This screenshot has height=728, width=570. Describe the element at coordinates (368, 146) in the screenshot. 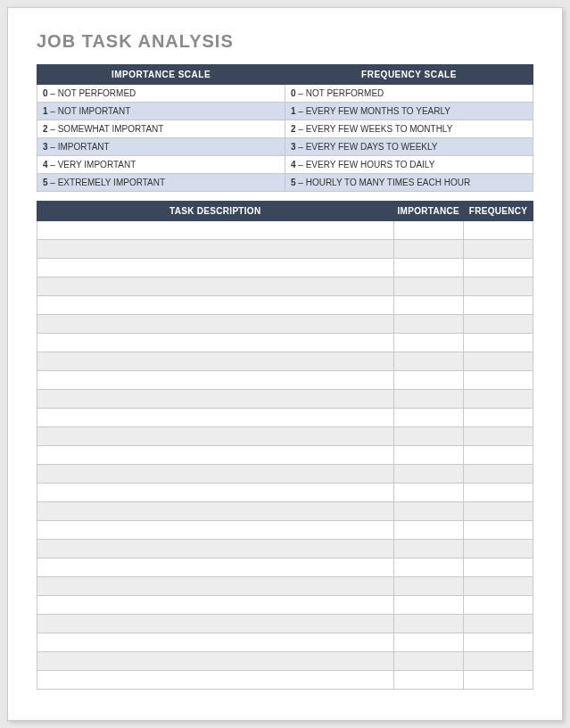

I see `frequency-scale-text: – EVERY FEW DAYS TO WEEKLY` at that location.